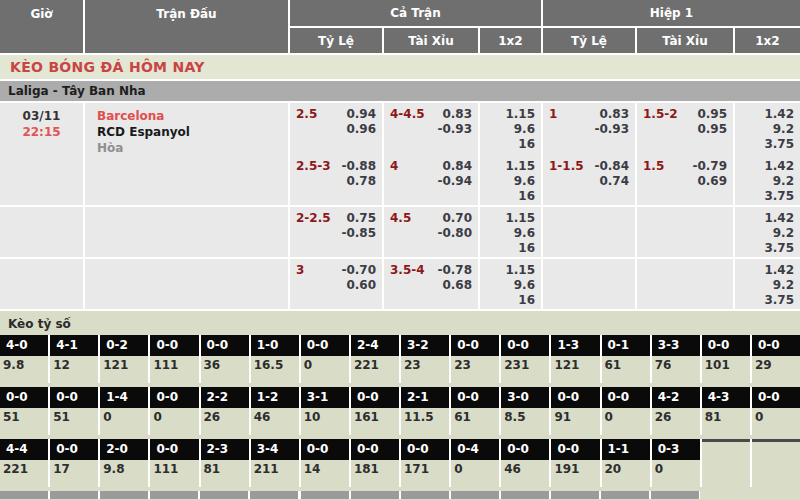 This screenshot has height=500, width=800. What do you see at coordinates (358, 166) in the screenshot?
I see `ft-handicap-odds-home: -0.88` at bounding box center [358, 166].